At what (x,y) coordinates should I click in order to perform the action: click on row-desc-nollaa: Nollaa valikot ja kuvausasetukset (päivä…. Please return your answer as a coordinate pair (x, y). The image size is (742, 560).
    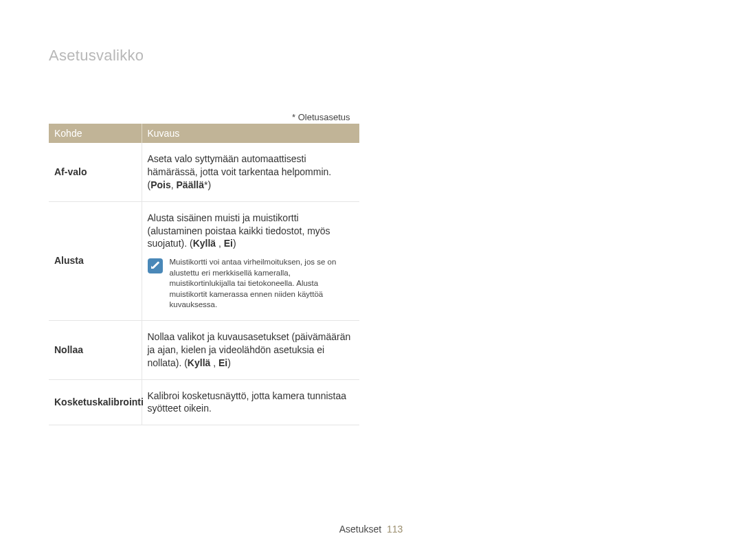
    Looking at the image, I should click on (250, 350).